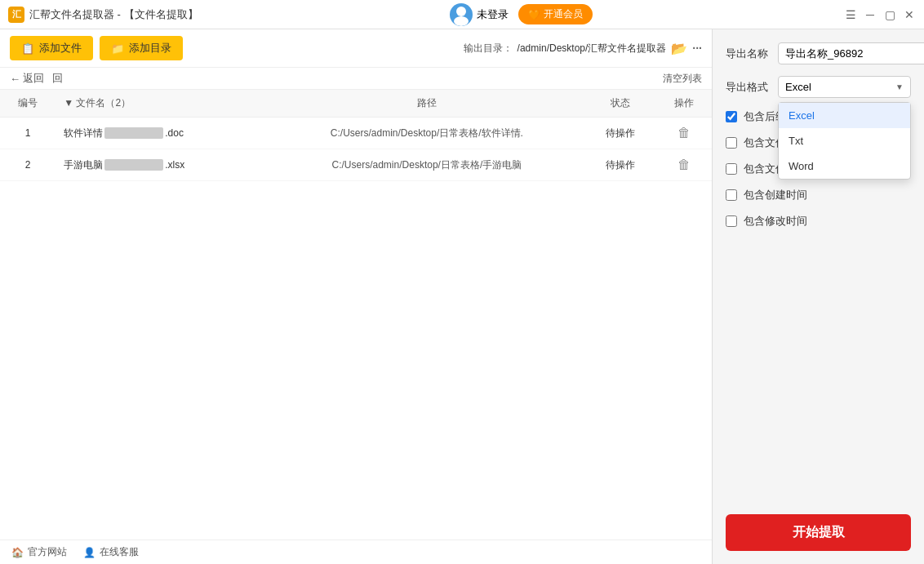 The image size is (924, 564). Describe the element at coordinates (890, 15) in the screenshot. I see `maximize-button: ▢` at that location.